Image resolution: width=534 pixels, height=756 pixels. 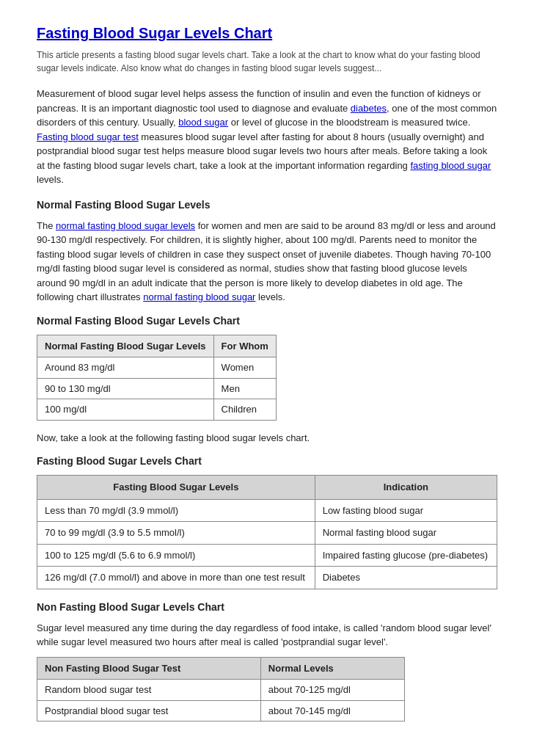 What do you see at coordinates (267, 555) in the screenshot?
I see `table-row: 100 to 125 mg/dl (5.6 to 6.9 mmol/l)Impa…` at bounding box center [267, 555].